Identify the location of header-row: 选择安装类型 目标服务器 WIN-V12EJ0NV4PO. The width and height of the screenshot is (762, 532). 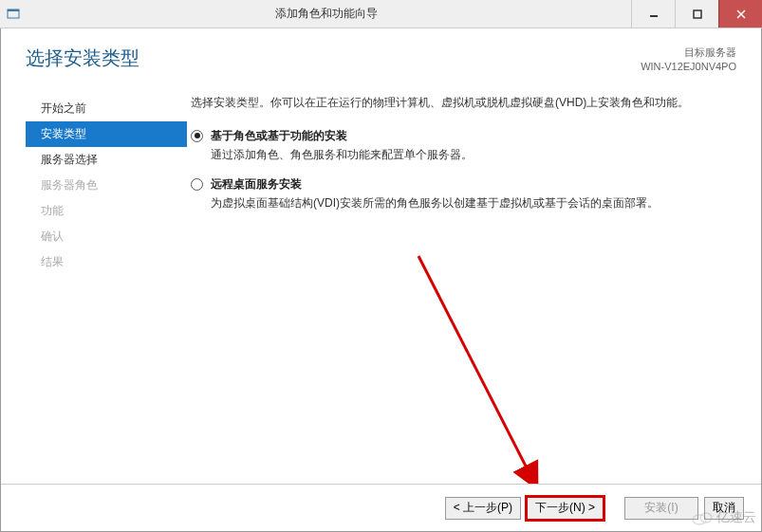
(381, 57).